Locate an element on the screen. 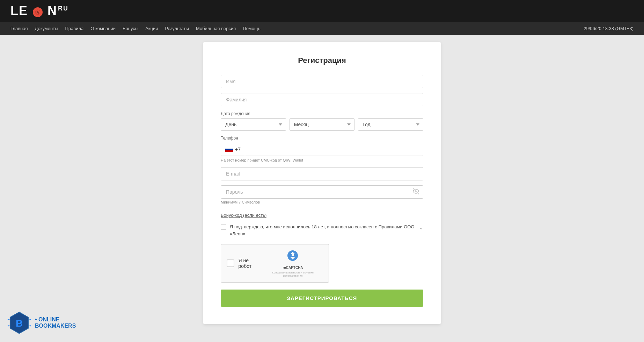 This screenshot has width=644, height=342. last-name-input is located at coordinates (322, 100).